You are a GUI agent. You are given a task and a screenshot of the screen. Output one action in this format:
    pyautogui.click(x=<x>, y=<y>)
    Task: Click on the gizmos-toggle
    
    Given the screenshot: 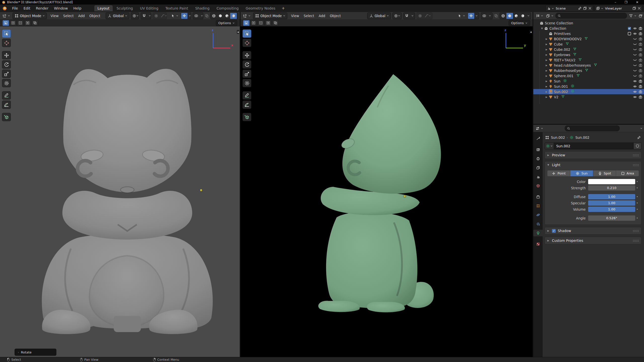 What is the action you would take?
    pyautogui.click(x=471, y=16)
    